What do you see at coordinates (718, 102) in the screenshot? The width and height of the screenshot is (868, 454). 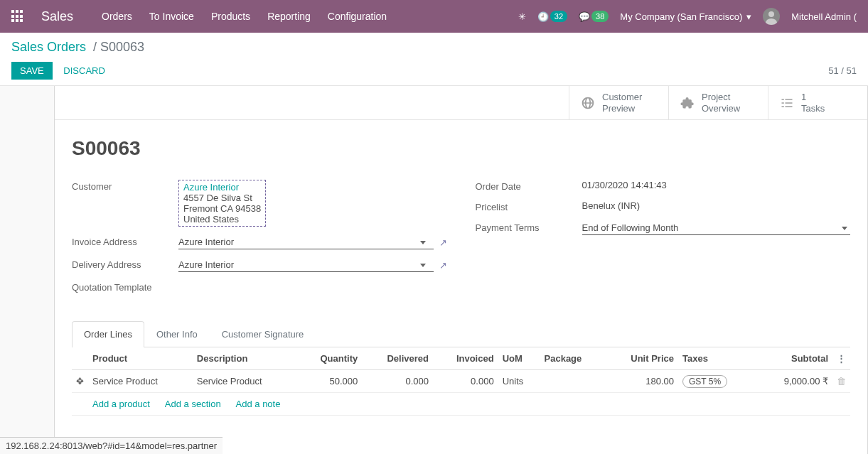 I see `stat-project-overview: ProjectOverview` at bounding box center [718, 102].